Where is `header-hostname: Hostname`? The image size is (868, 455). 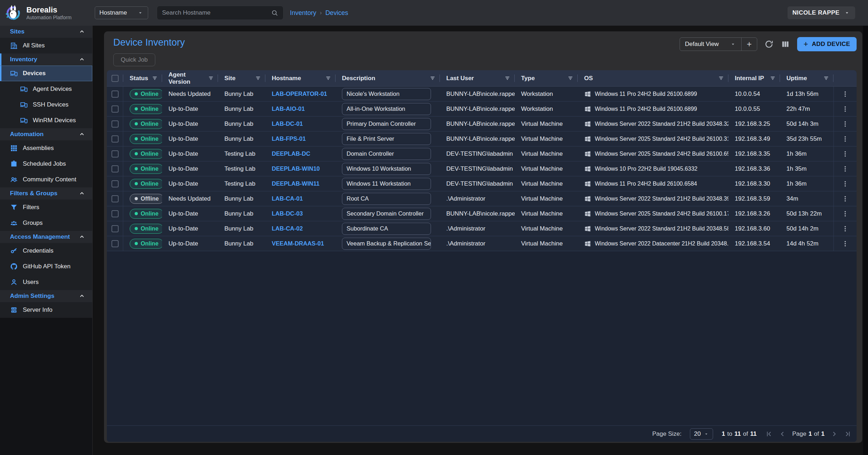 header-hostname: Hostname is located at coordinates (301, 78).